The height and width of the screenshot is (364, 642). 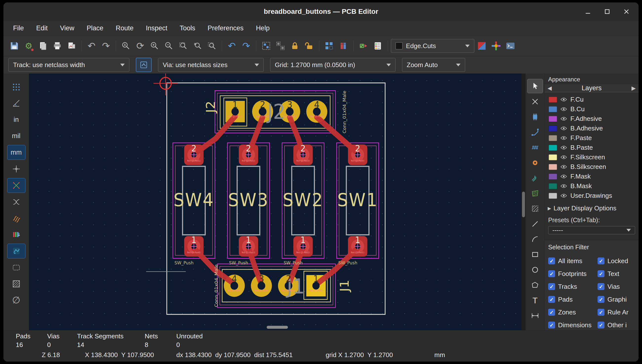 I want to click on zone-hide-button: ∅, so click(x=17, y=300).